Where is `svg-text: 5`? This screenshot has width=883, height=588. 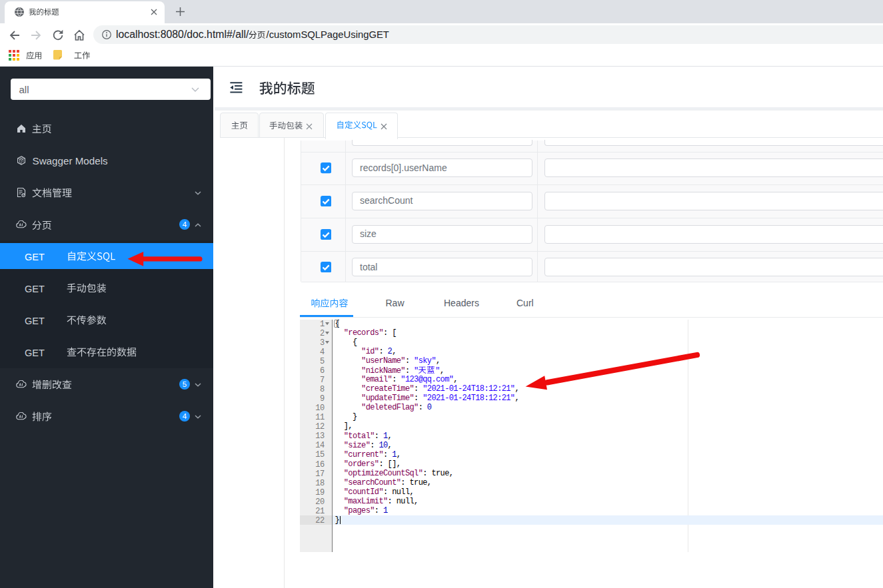
svg-text: 5 is located at coordinates (185, 384).